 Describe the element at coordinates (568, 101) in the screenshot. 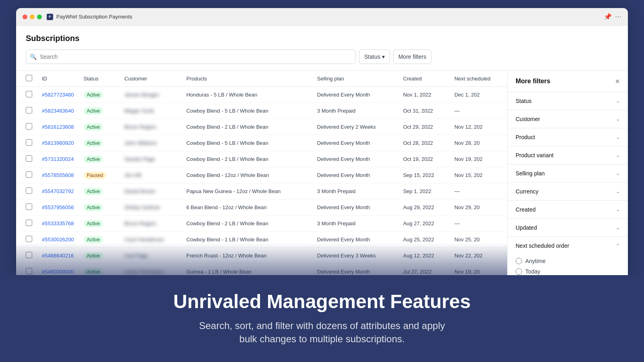

I see `filter-header-status: Status ⌄` at that location.